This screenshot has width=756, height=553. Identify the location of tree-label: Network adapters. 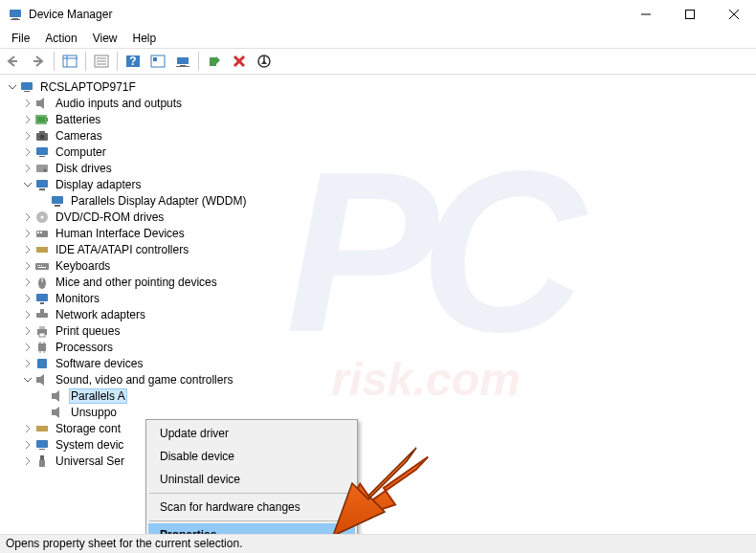
(100, 315).